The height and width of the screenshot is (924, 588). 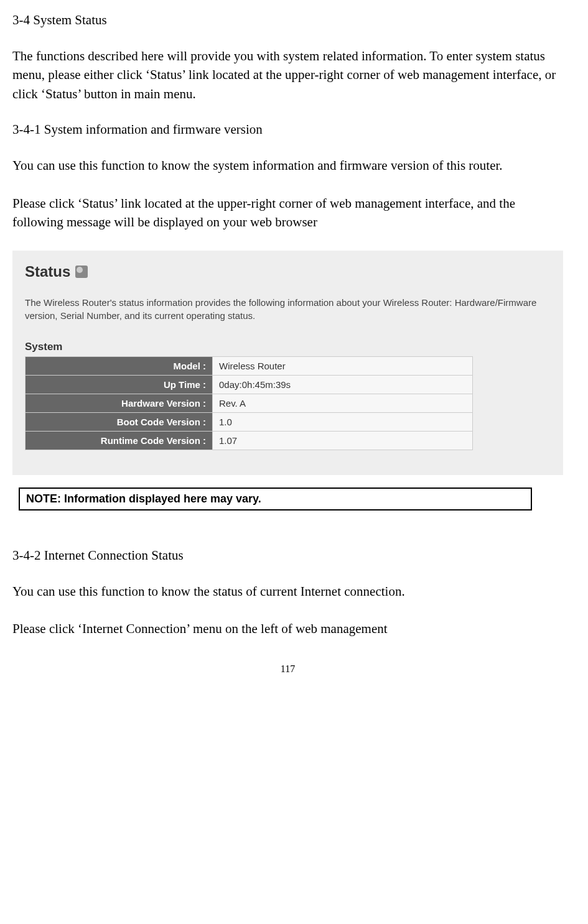 I want to click on row-value: 1.07, so click(x=343, y=440).